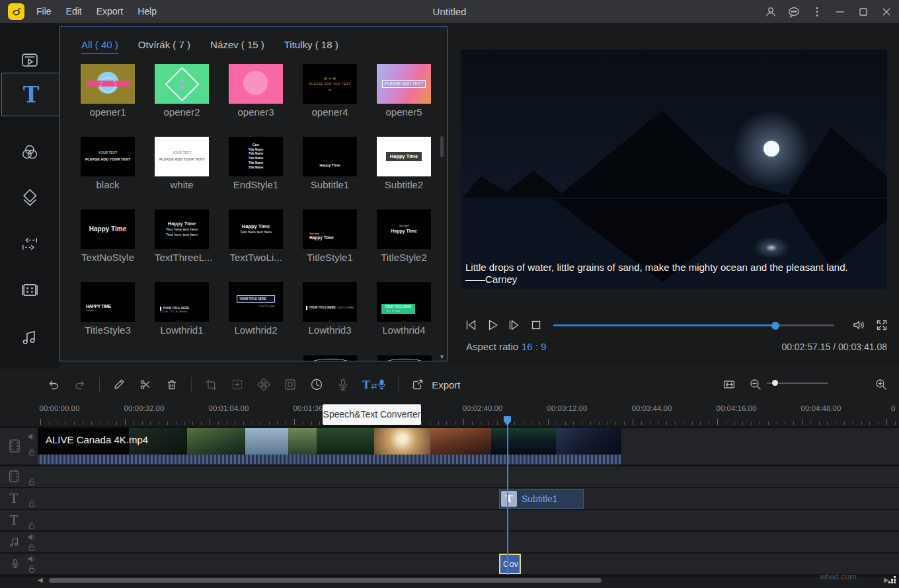 Image resolution: width=899 pixels, height=588 pixels. What do you see at coordinates (30, 290) in the screenshot?
I see `sidebar-item-elements` at bounding box center [30, 290].